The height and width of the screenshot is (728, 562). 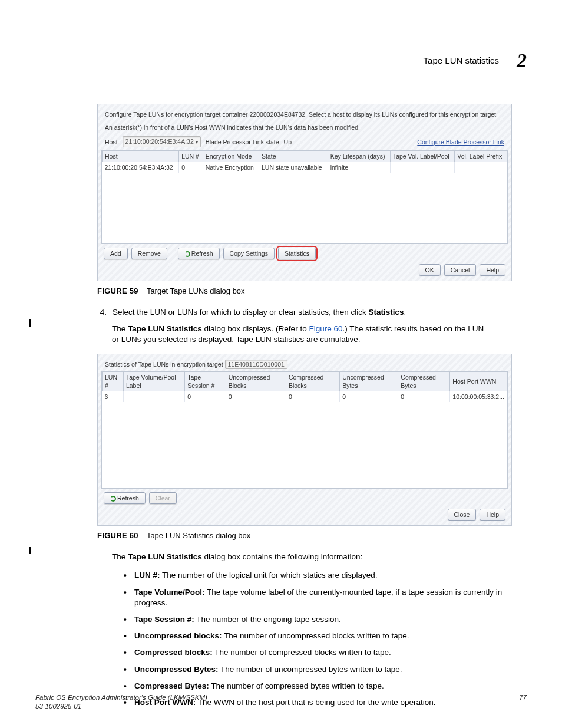 What do you see at coordinates (305, 387) in the screenshot?
I see `stats-table: LUN # Tape Volume/Pool Label Tape Sessio…` at bounding box center [305, 387].